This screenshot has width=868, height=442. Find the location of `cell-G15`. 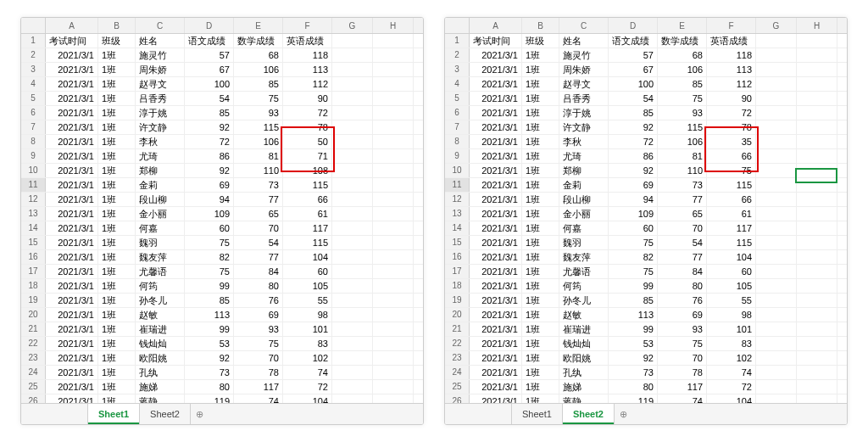

cell-G15 is located at coordinates (776, 243).